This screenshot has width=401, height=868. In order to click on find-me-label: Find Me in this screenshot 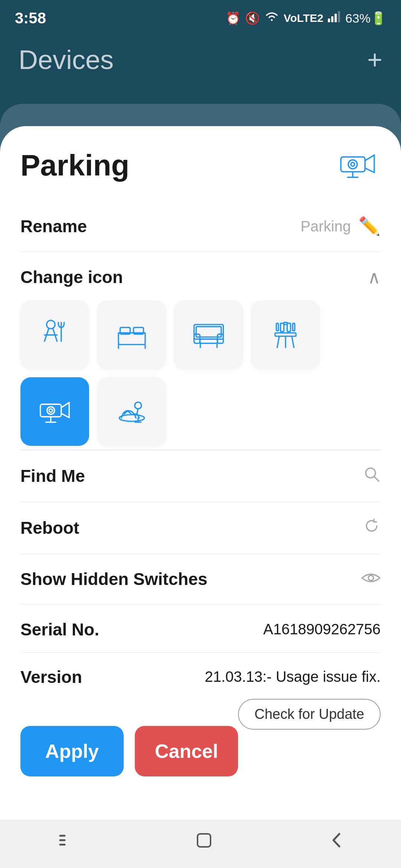, I will do `click(53, 476)`.